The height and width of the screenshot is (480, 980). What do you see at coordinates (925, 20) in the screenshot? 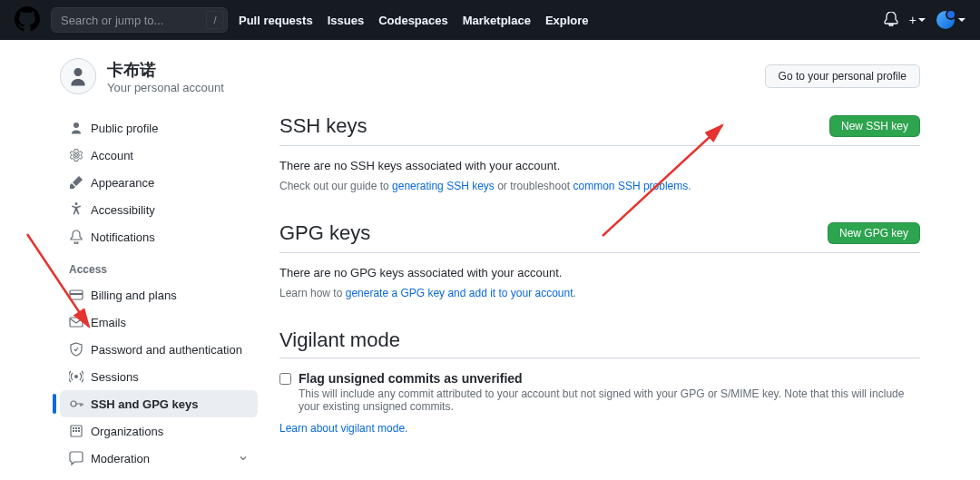
I see `header-actions: +` at bounding box center [925, 20].